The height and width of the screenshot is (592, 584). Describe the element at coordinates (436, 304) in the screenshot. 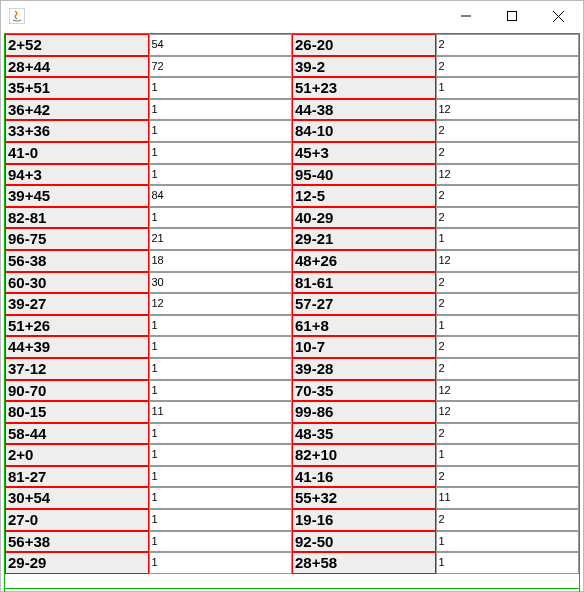

I see `problem-row: 57-272` at that location.